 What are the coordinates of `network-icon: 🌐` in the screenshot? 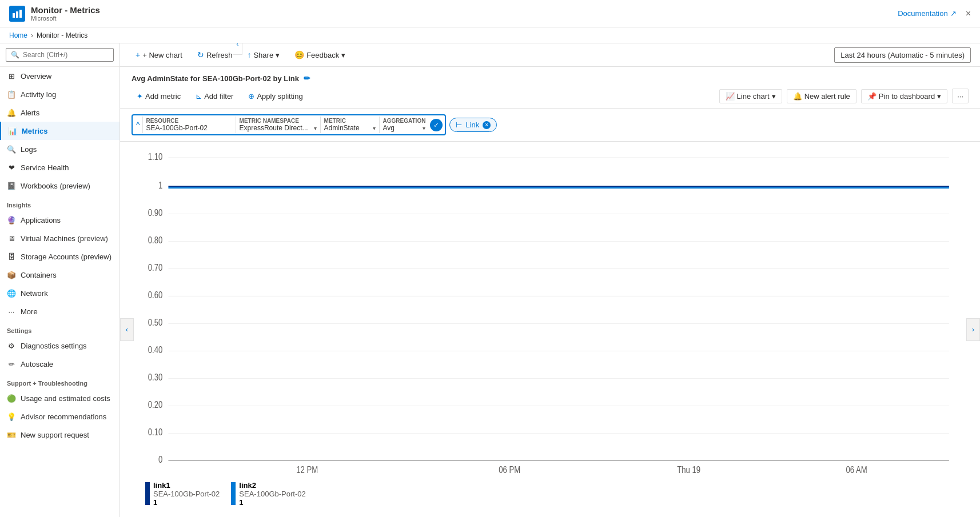 It's located at (11, 293).